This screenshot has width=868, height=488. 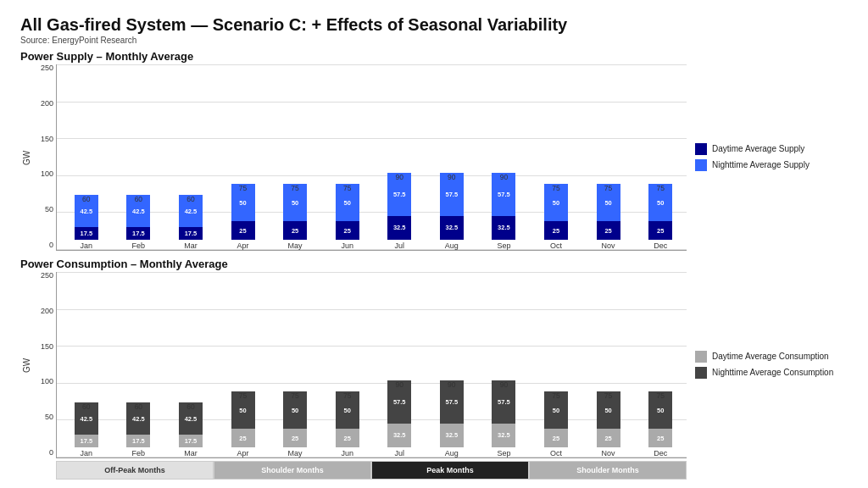 What do you see at coordinates (434, 25) in the screenshot?
I see `page-title: All Gas-fired System — Scenario C: + Eff…` at bounding box center [434, 25].